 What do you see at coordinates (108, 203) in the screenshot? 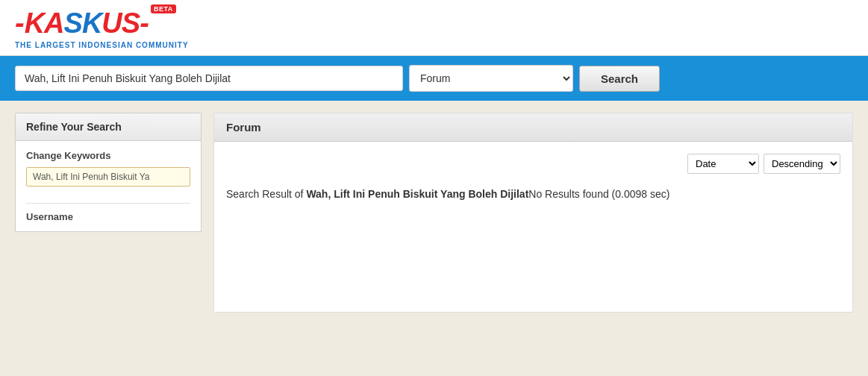
I see `sidebar-divider` at bounding box center [108, 203].